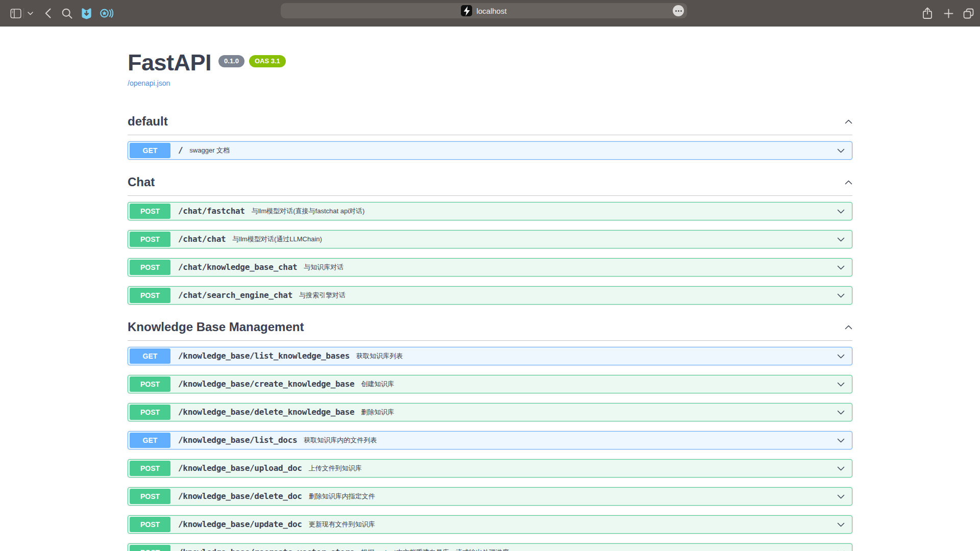 The image size is (980, 551). I want to click on section-header: Chat, so click(490, 186).